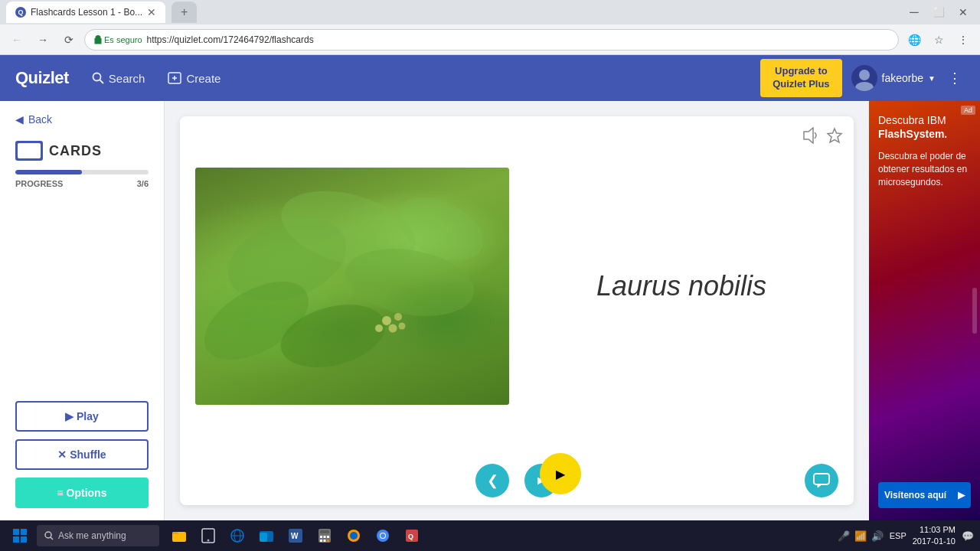  Describe the element at coordinates (925, 127) in the screenshot. I see `ad-title: Descubra IBM FlashSystem.` at that location.